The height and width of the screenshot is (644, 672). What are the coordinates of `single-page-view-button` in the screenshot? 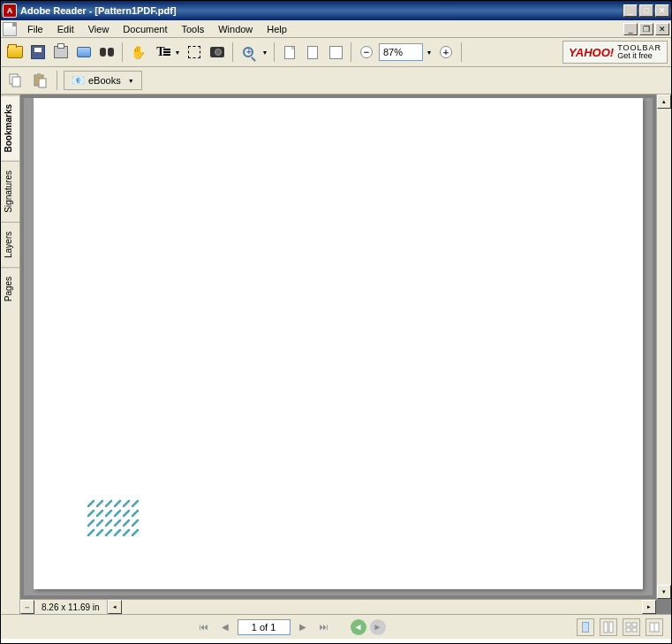 It's located at (585, 627).